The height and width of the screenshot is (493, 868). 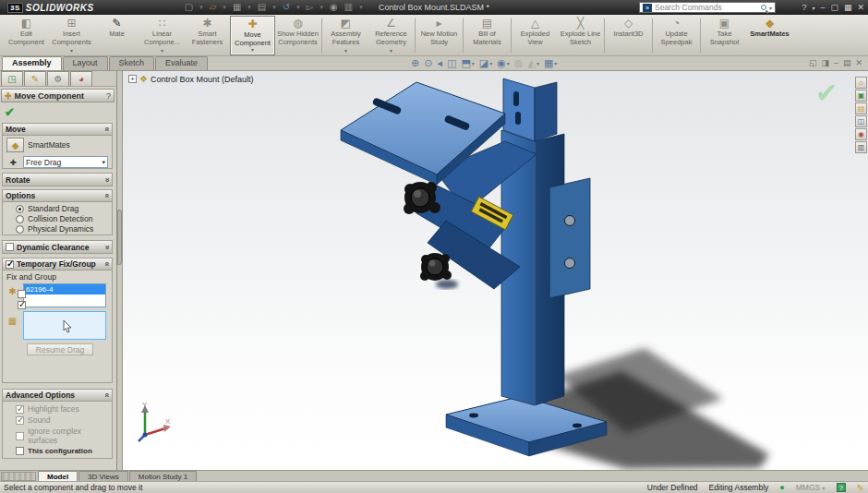 What do you see at coordinates (861, 7) in the screenshot?
I see `close-button: ✕` at bounding box center [861, 7].